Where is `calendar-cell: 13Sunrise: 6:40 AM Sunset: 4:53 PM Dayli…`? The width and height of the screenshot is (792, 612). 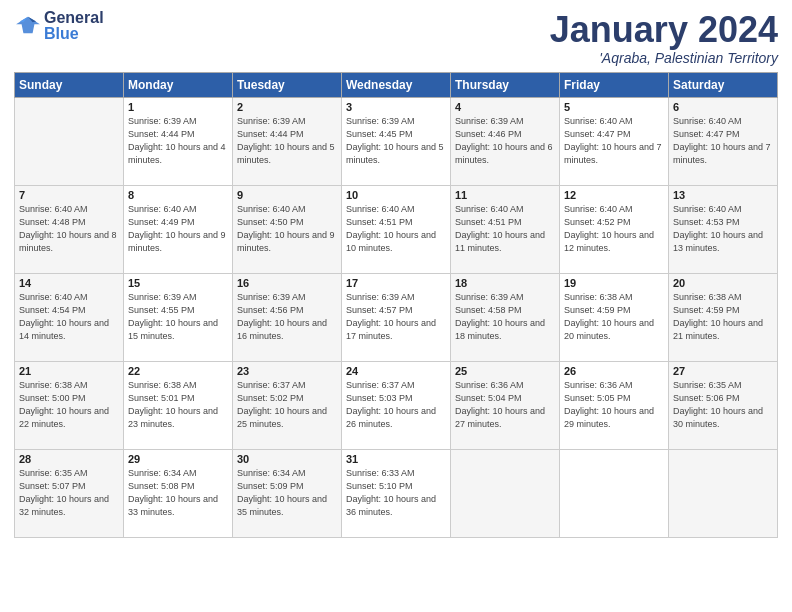 calendar-cell: 13Sunrise: 6:40 AM Sunset: 4:53 PM Dayli… is located at coordinates (724, 229).